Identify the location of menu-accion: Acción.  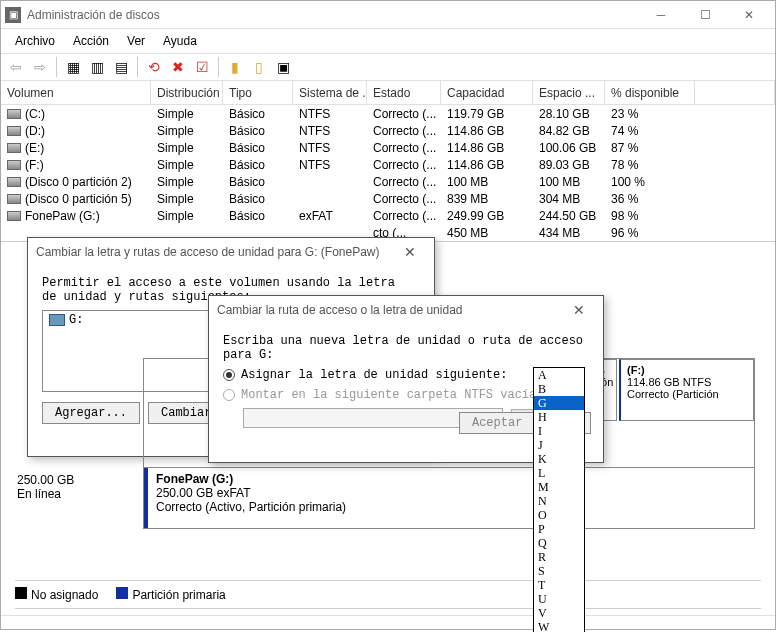
(91, 41).